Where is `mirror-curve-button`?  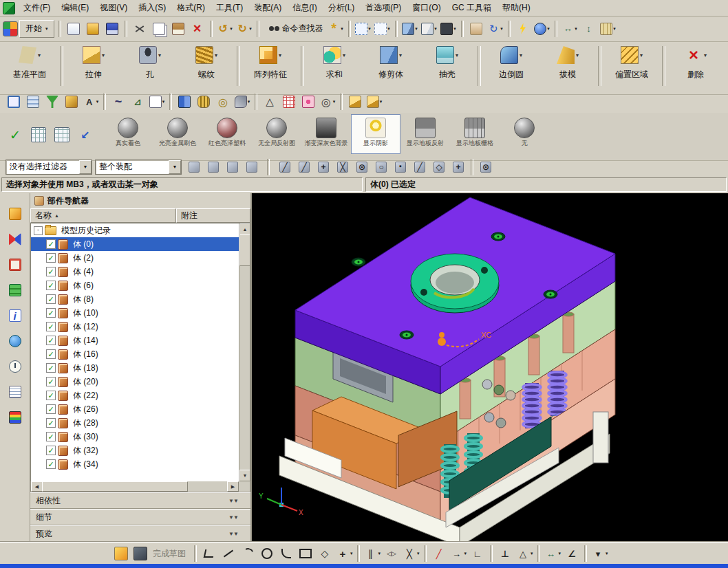 mirror-curve-button is located at coordinates (392, 554).